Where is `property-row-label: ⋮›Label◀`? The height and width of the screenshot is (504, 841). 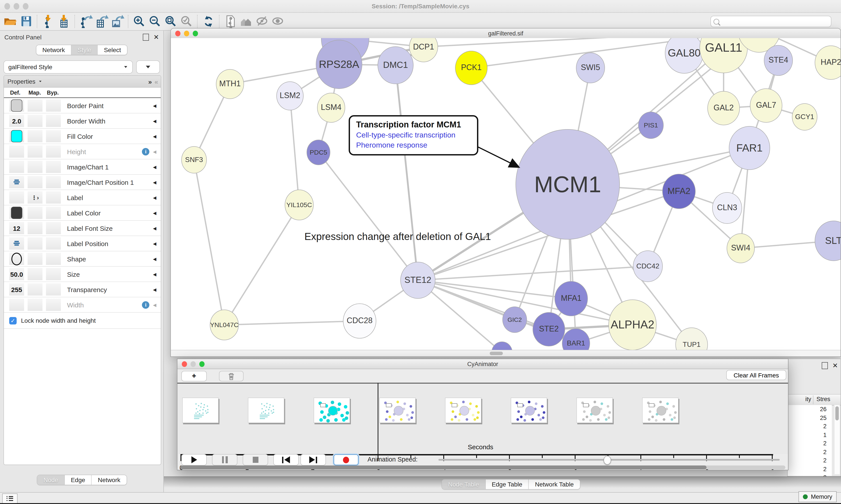 property-row-label: ⋮›Label◀ is located at coordinates (82, 198).